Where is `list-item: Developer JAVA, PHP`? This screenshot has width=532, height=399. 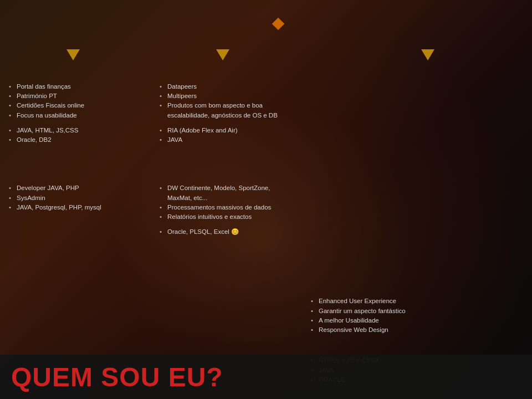
list-item: Developer JAVA, PHP is located at coordinates (75, 188).